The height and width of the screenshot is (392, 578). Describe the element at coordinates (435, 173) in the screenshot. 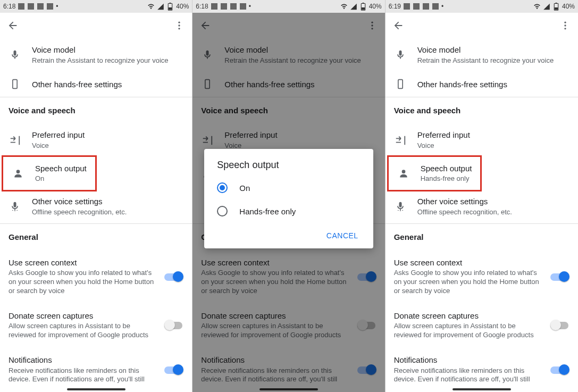

I see `highlight-box: Speech outputHands-free only` at that location.